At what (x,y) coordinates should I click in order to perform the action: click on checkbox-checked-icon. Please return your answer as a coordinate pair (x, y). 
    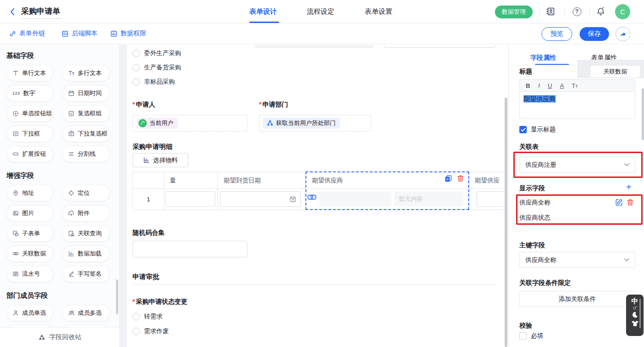
    Looking at the image, I should click on (523, 130).